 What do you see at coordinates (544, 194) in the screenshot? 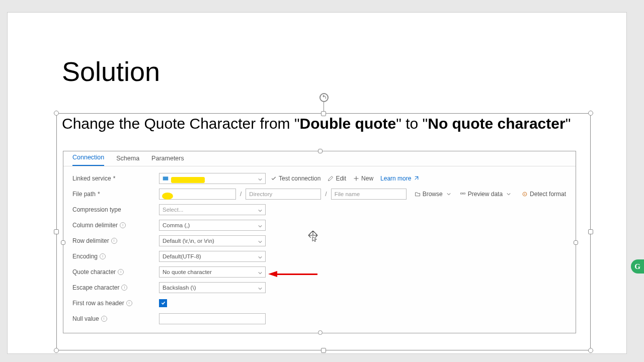
I see `detect-format-button: Detect format` at bounding box center [544, 194].